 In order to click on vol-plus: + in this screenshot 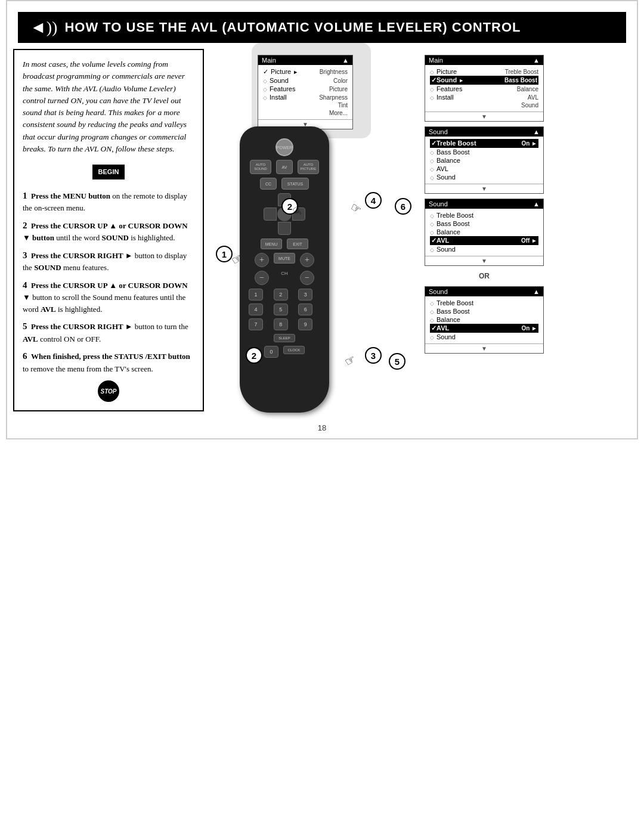, I will do `click(262, 260)`.